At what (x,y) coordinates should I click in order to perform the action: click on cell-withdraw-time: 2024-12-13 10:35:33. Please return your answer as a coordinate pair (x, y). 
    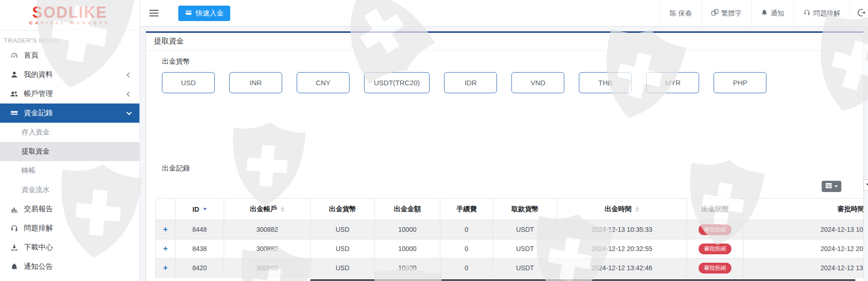
    Looking at the image, I should click on (622, 229).